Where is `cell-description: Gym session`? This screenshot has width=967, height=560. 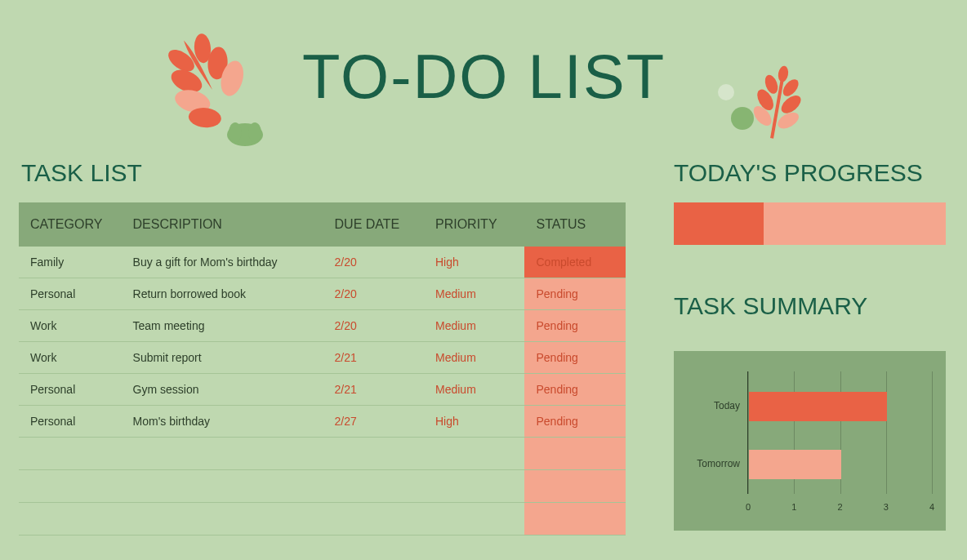
cell-description: Gym session is located at coordinates (222, 390).